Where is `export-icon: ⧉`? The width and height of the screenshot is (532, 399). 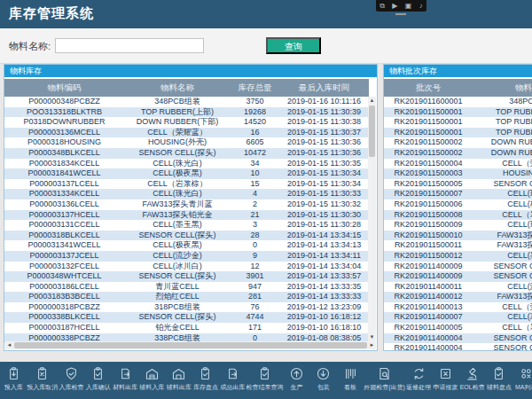 export-icon: ⧉ is located at coordinates (382, 6).